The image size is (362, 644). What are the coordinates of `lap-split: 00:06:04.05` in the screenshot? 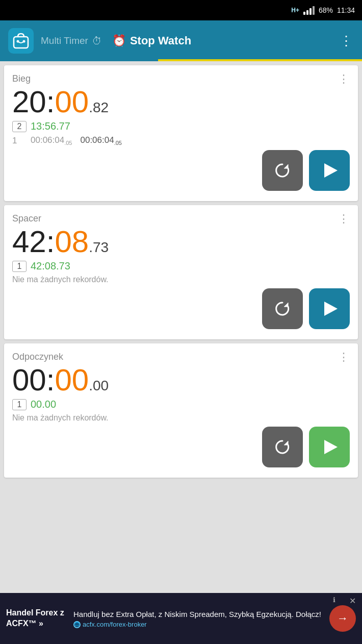 It's located at (51, 141).